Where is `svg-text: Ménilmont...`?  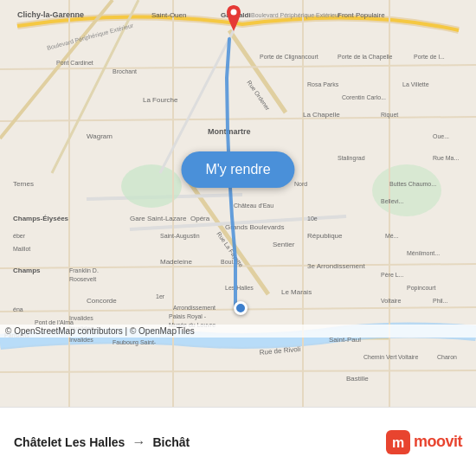 svg-text: Ménilmont... is located at coordinates (423, 253).